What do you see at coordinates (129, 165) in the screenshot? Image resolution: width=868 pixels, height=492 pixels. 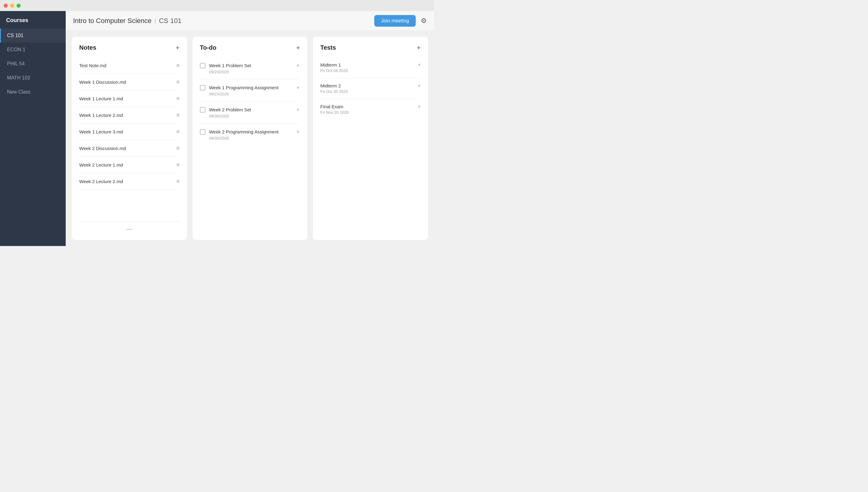 I see `note-item: Week 2 Lecture 1.md ≡` at bounding box center [129, 165].